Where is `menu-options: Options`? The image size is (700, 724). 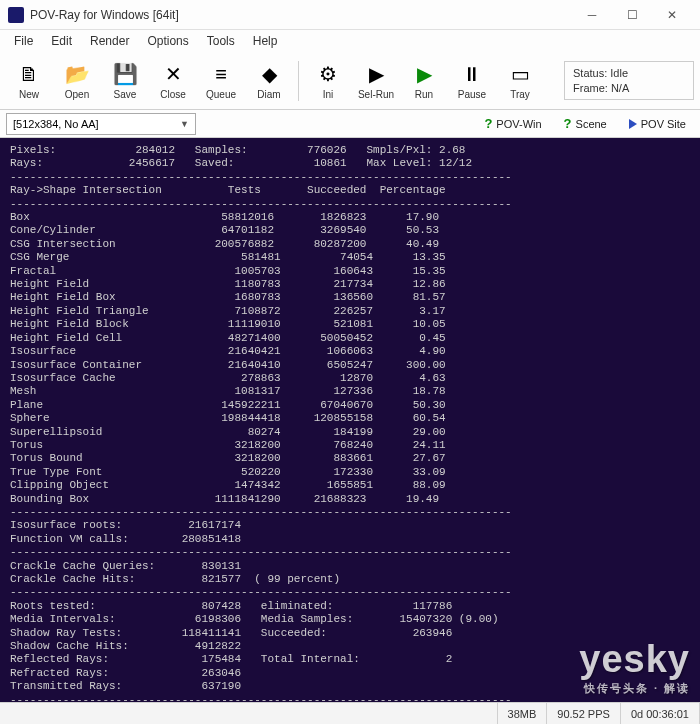 menu-options: Options is located at coordinates (168, 41).